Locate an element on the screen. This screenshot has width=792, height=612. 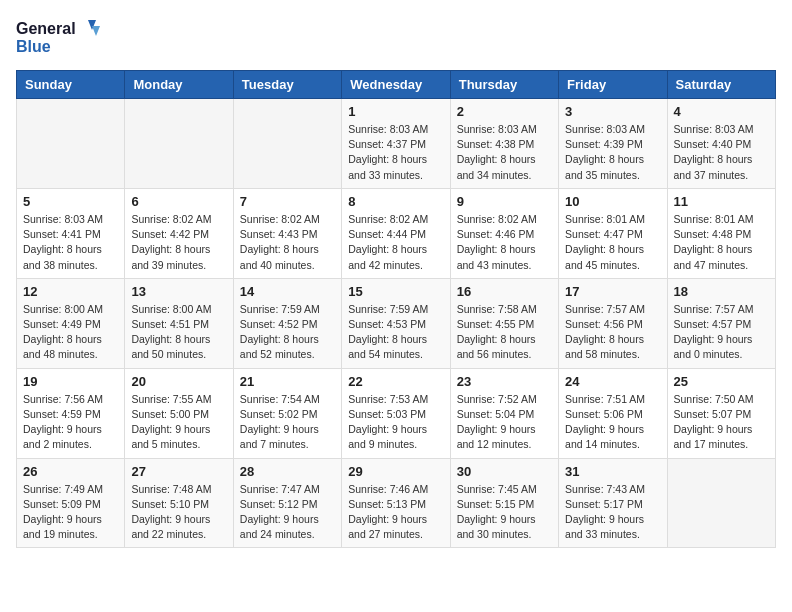
day-number: 26 is located at coordinates (70, 472).